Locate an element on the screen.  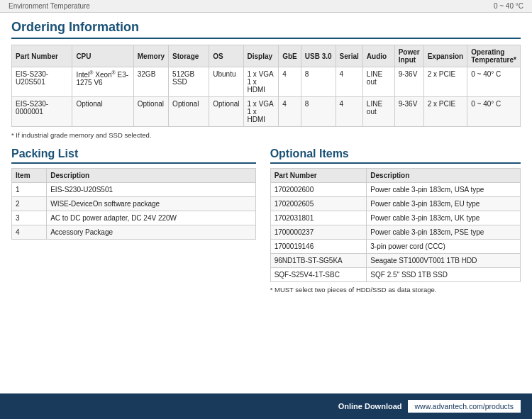
optional-col-description: Description is located at coordinates (444, 176).